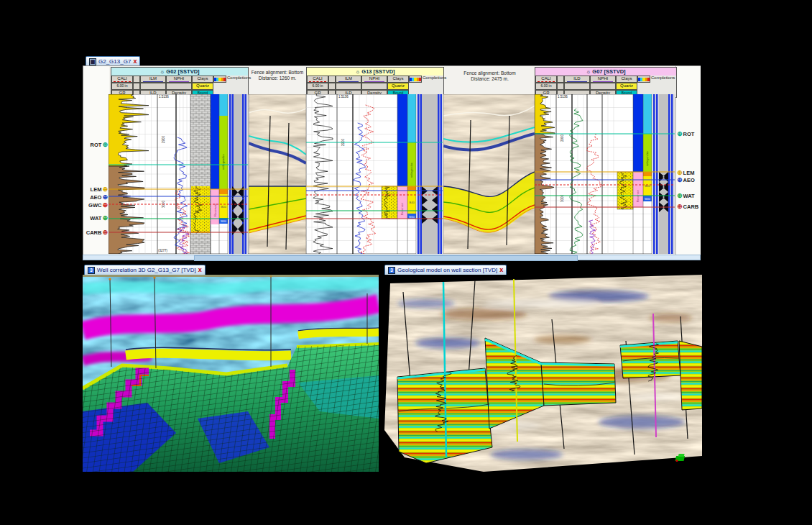  What do you see at coordinates (686, 134) in the screenshot?
I see `marker-right-rot: ⊕ROT` at bounding box center [686, 134].